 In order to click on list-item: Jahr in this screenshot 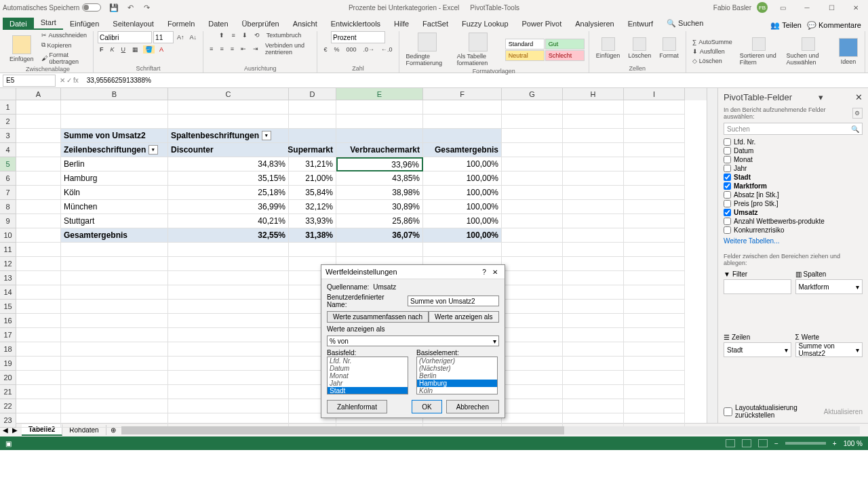, I will do `click(368, 384)`.